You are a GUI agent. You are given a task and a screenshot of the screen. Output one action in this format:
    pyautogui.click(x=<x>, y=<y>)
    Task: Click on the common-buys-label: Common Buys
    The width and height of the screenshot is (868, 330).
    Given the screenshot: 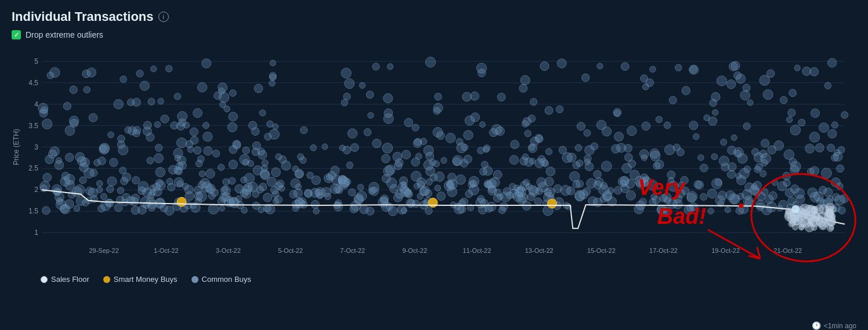 What is the action you would take?
    pyautogui.click(x=226, y=280)
    